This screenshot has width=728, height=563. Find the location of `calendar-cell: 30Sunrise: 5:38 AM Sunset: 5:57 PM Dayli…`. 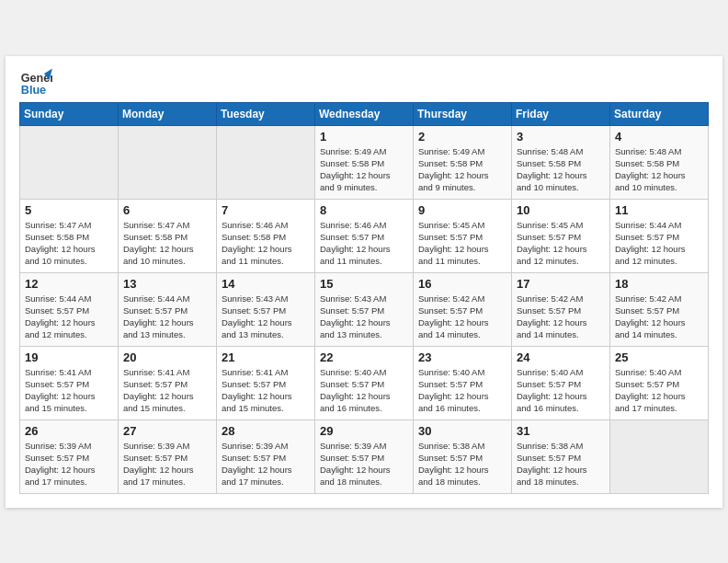

calendar-cell: 30Sunrise: 5:38 AM Sunset: 5:57 PM Dayli… is located at coordinates (463, 456).